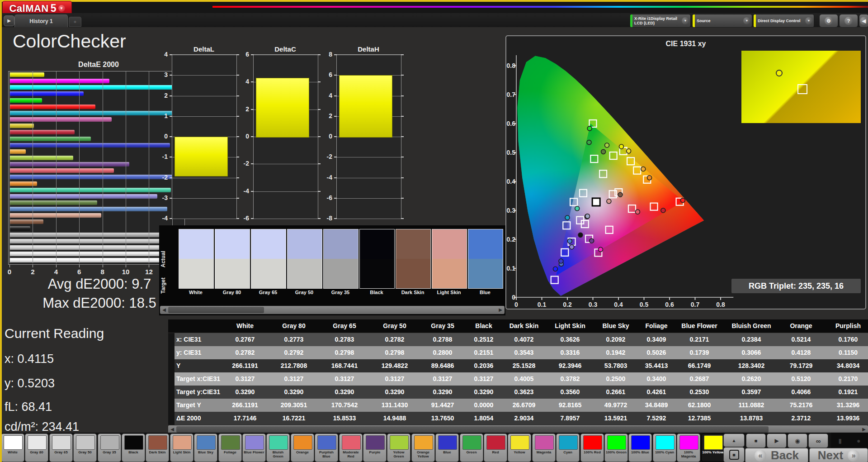 This screenshot has height=462, width=868. Describe the element at coordinates (133, 448) in the screenshot. I see `patch-button-black: Black` at that location.